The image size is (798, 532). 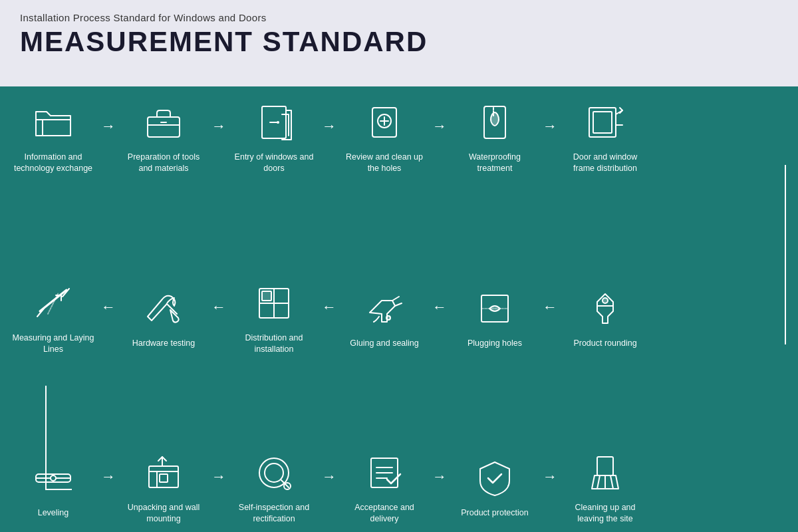 I want to click on step-cleanup: Cleaning up and leaving the site, so click(x=605, y=487).